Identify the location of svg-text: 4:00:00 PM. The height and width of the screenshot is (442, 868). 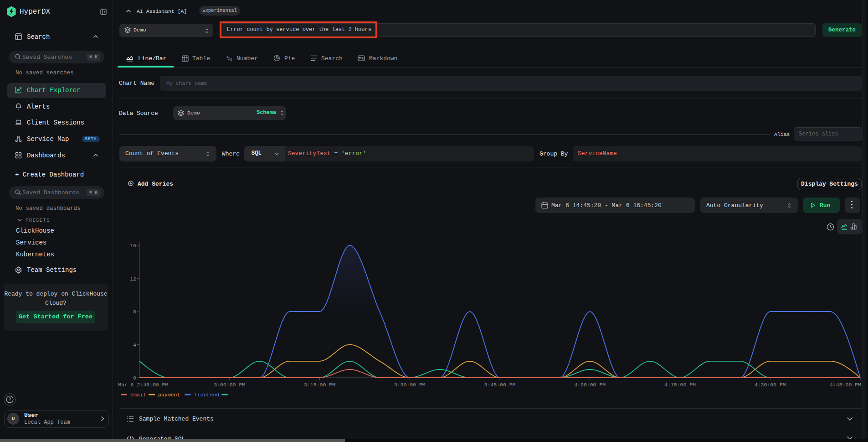
(590, 385).